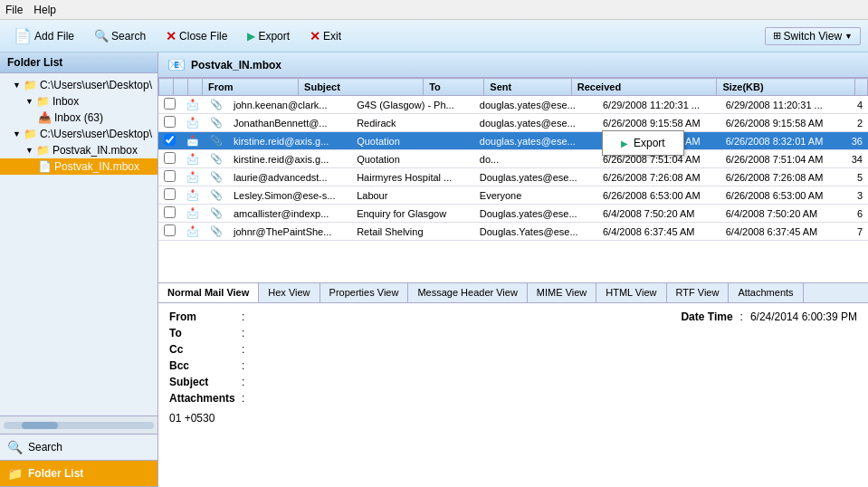  What do you see at coordinates (65, 101) in the screenshot?
I see `folder-label: Inbox` at bounding box center [65, 101].